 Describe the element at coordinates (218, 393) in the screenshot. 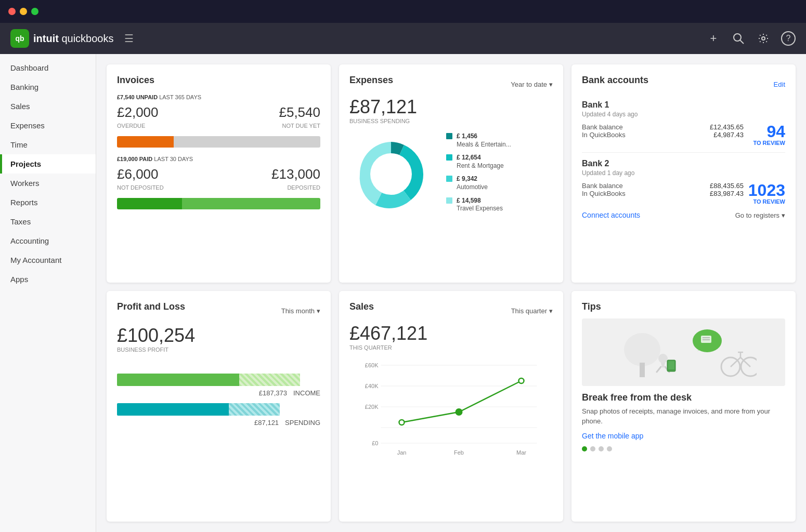

I see `pnl-income-label: £187,373 INCOME` at that location.